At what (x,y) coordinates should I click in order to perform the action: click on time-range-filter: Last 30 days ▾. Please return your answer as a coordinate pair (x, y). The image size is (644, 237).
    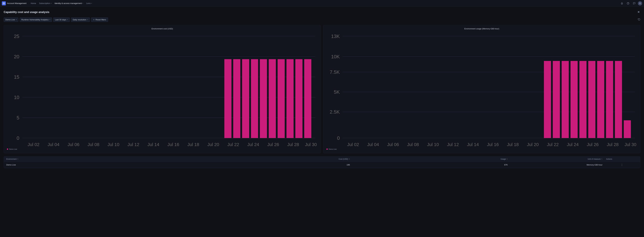
    Looking at the image, I should click on (62, 20).